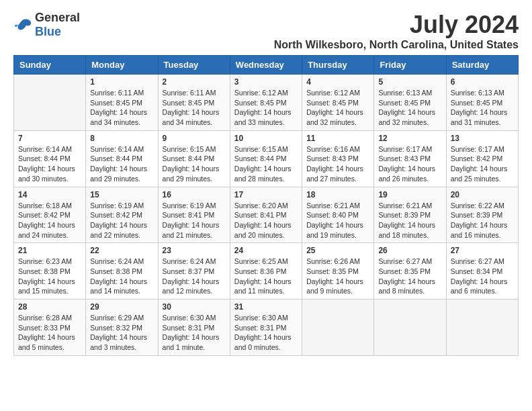 Image resolution: width=532 pixels, height=411 pixels. What do you see at coordinates (47, 25) in the screenshot?
I see `logo: General Blue` at bounding box center [47, 25].